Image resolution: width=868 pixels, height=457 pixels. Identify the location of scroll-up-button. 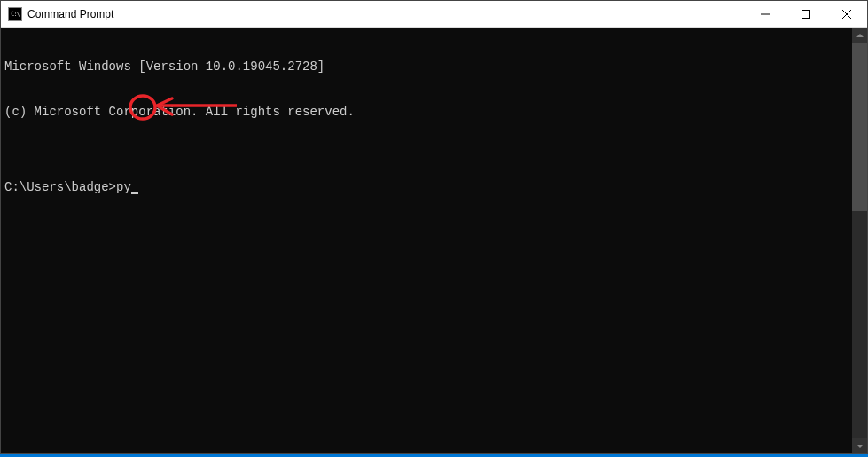
(860, 35).